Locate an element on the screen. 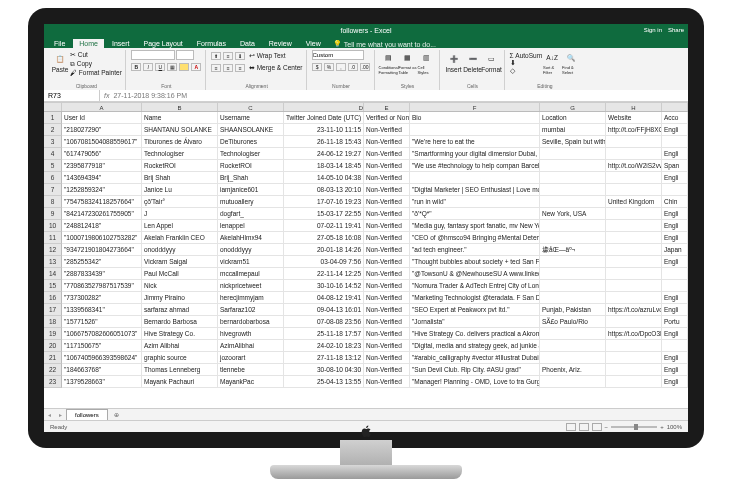 The height and width of the screenshot is (500, 732). col-G: G is located at coordinates (573, 107).